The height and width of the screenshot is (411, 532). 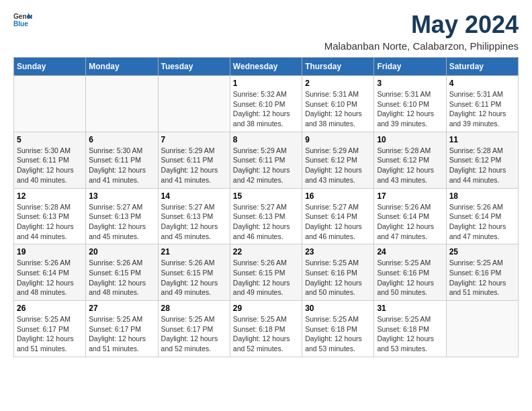 What do you see at coordinates (482, 83) in the screenshot?
I see `day-number: 4` at bounding box center [482, 83].